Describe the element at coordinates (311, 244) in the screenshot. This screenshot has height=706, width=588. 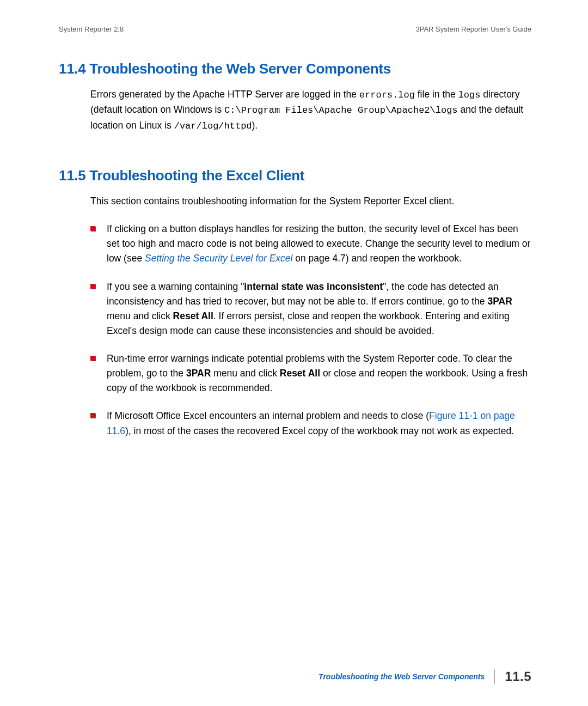
I see `list-item: If clicking on a button displays handles…` at that location.